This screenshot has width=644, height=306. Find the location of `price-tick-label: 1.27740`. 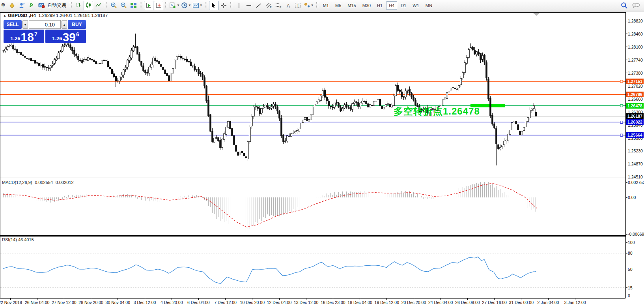

price-tick-label: 1.27740 is located at coordinates (635, 60).